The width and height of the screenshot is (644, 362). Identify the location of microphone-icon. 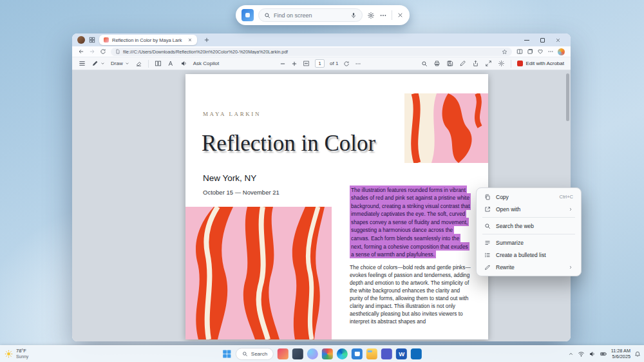
(354, 15).